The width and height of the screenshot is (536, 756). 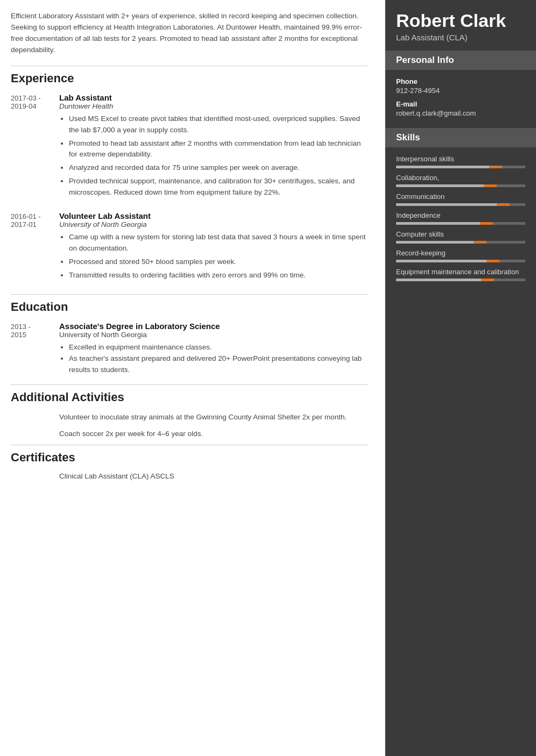 What do you see at coordinates (189, 295) in the screenshot?
I see `education-divider` at bounding box center [189, 295].